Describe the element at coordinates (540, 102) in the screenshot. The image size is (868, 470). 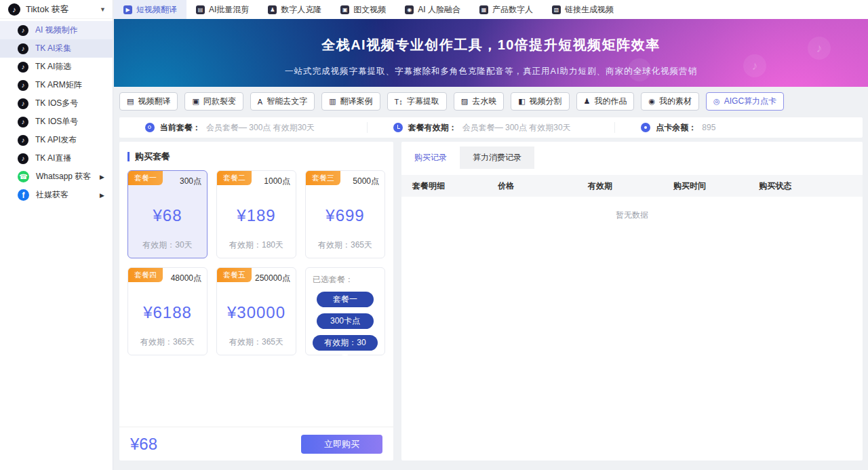
I see `subtab-video-split: ◧ 视频分割` at that location.